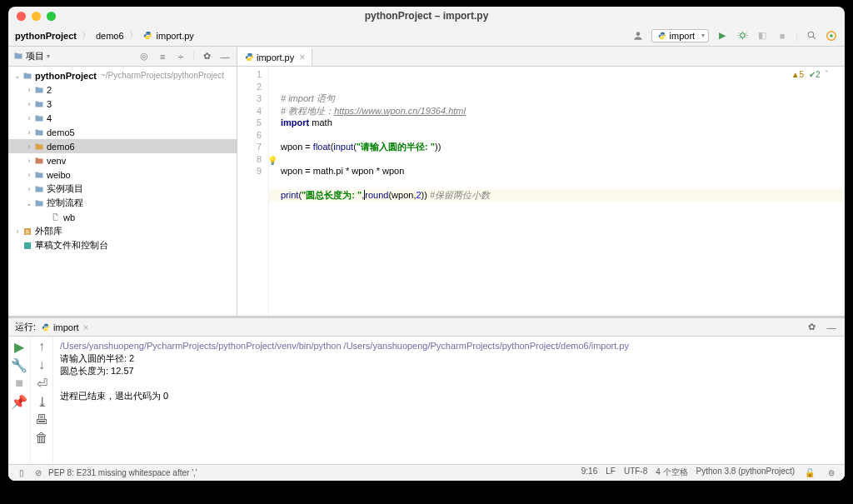 The height and width of the screenshot is (504, 853). I want to click on tree-root: ⌄ pythonProject ~/PycharmProjects/python…, so click(122, 75).